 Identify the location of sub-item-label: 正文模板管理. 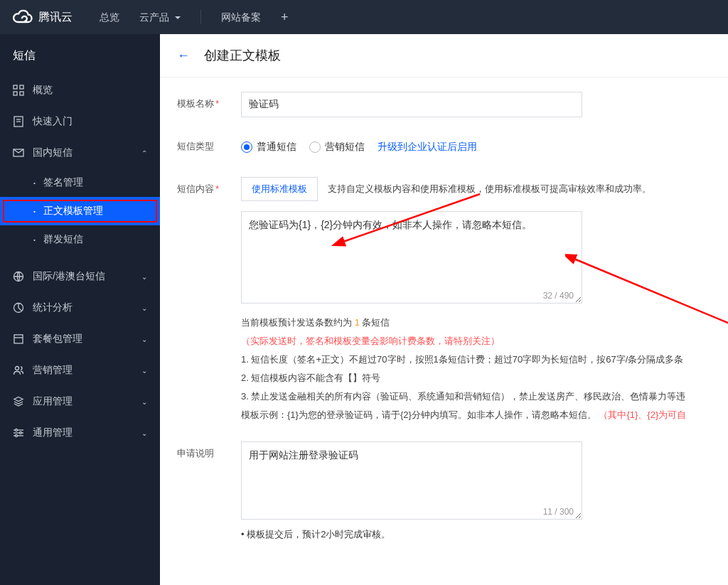
(73, 211).